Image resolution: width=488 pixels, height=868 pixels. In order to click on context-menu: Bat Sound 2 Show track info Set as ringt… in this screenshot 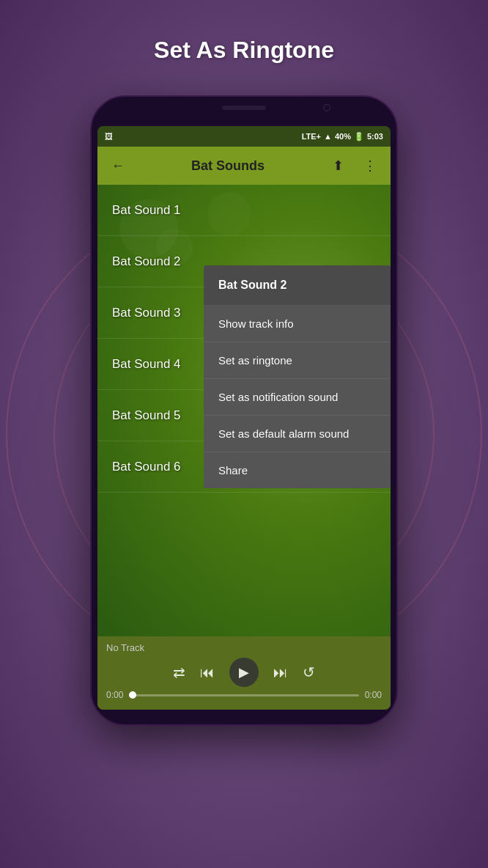, I will do `click(297, 377)`.